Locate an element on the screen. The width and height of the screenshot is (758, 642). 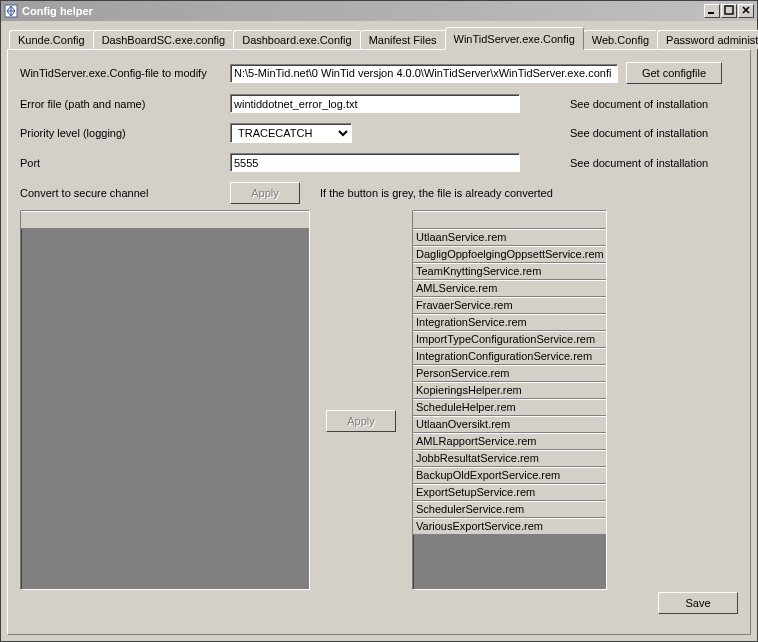
service-item: ScheduleHelper.rem is located at coordinates (510, 408).